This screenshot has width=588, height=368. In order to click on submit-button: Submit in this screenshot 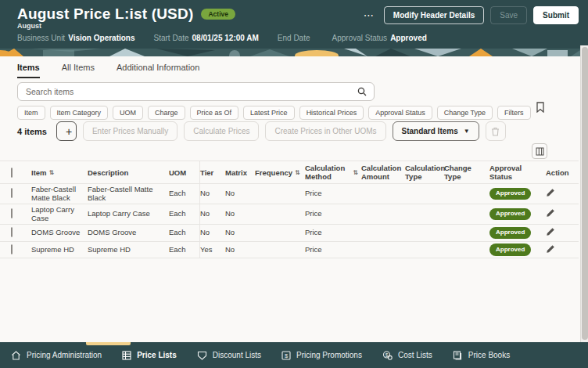, I will do `click(556, 16)`.